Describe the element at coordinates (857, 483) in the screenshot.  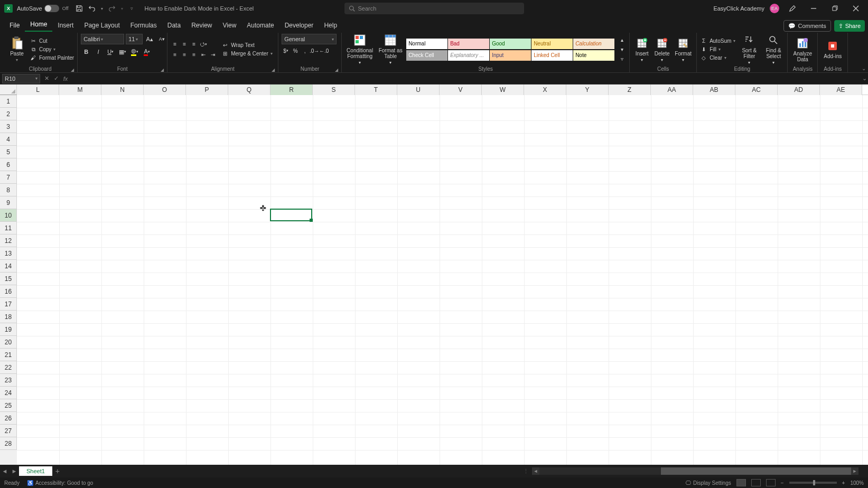
I see `zoom-level: 100%` at that location.